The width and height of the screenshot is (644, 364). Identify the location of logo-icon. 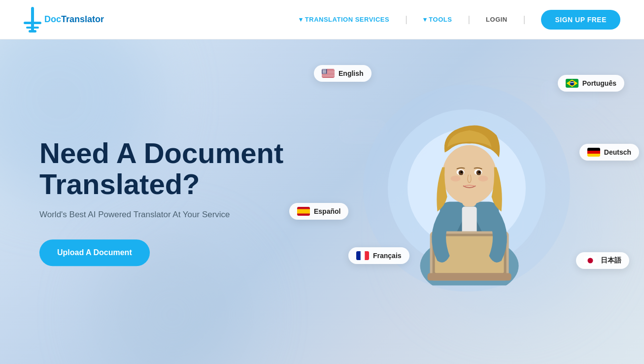
(33, 20).